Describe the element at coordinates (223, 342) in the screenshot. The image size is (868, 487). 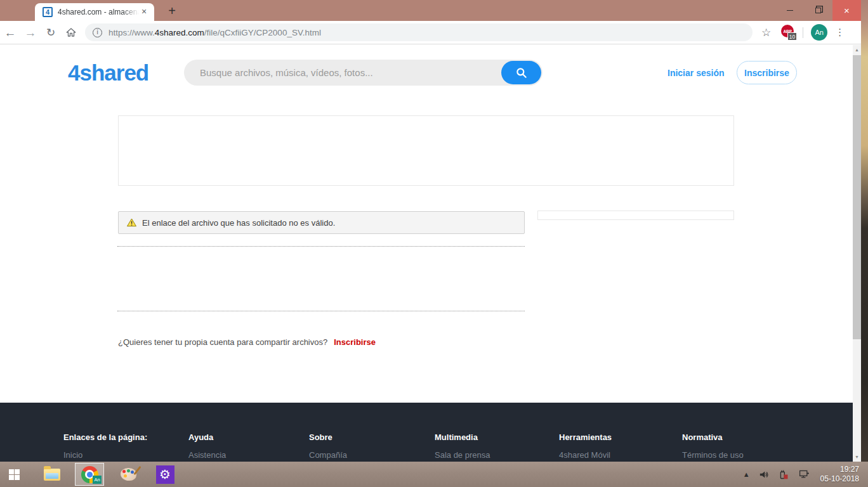
I see `cta-question: ¿Quieres tener tu propia cuenta para com…` at that location.